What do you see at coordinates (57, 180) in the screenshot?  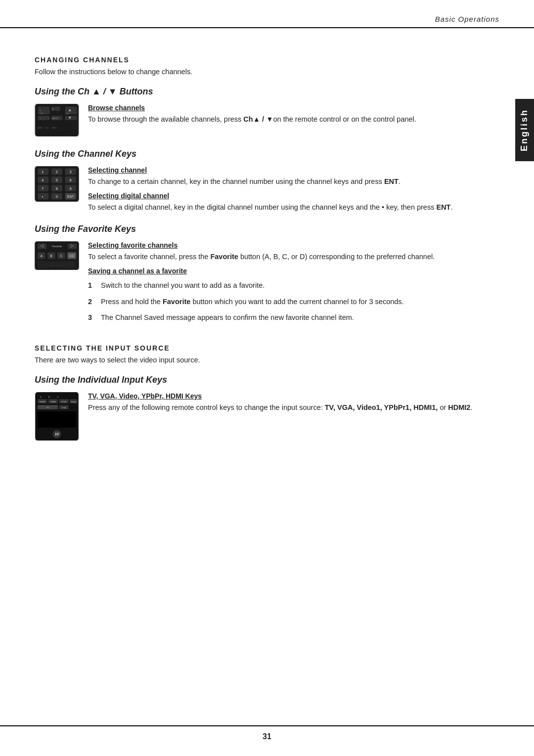 I see `svg-text: 5` at bounding box center [57, 180].